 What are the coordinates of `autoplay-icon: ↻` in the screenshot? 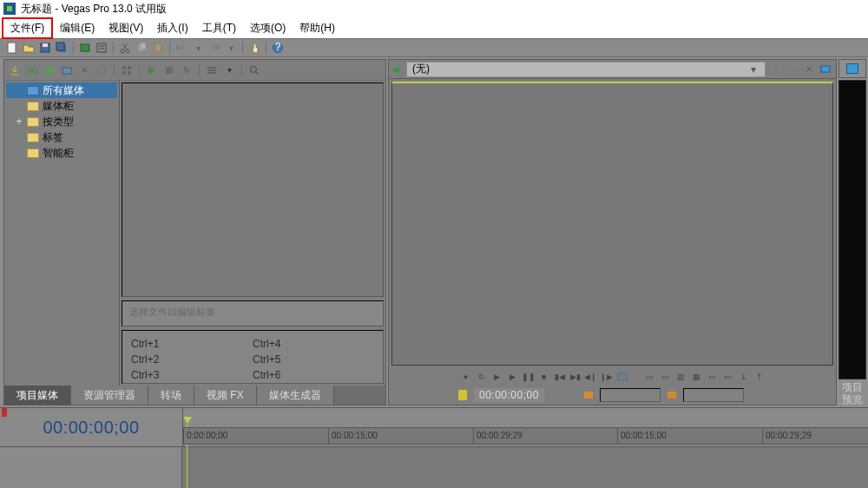 It's located at (187, 70).